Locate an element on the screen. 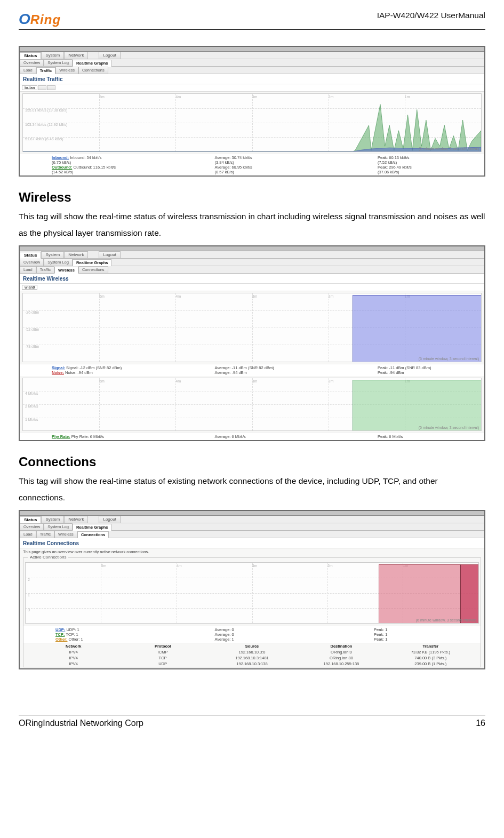 The width and height of the screenshot is (504, 838). subtab-systemlog: System Log is located at coordinates (58, 63).